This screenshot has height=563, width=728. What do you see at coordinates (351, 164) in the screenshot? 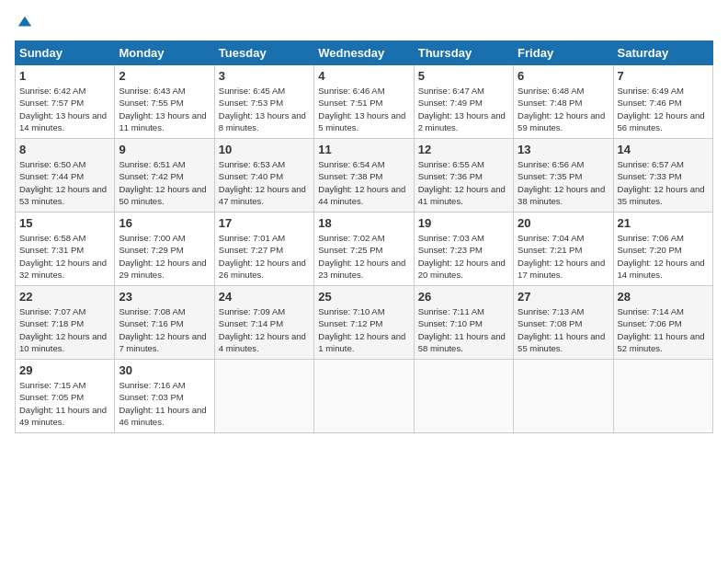
I see `sunrise: Sunrise: 6:54 AM` at bounding box center [351, 164].